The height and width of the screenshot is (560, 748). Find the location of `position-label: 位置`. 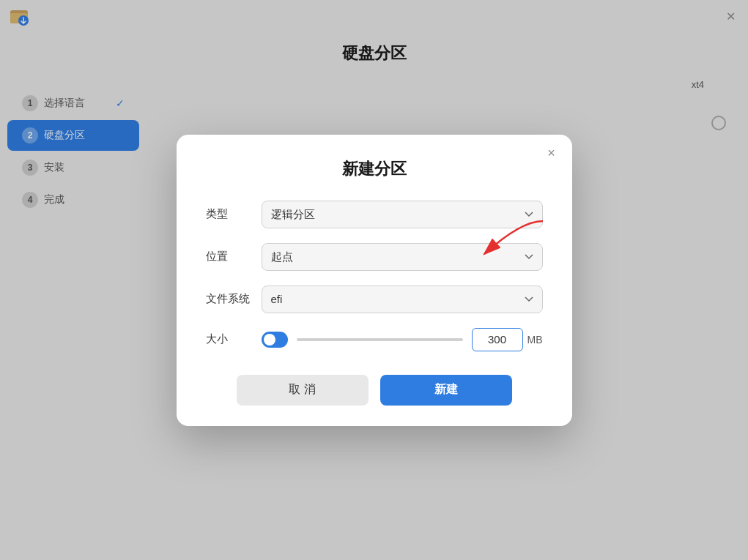

position-label: 位置 is located at coordinates (228, 256).